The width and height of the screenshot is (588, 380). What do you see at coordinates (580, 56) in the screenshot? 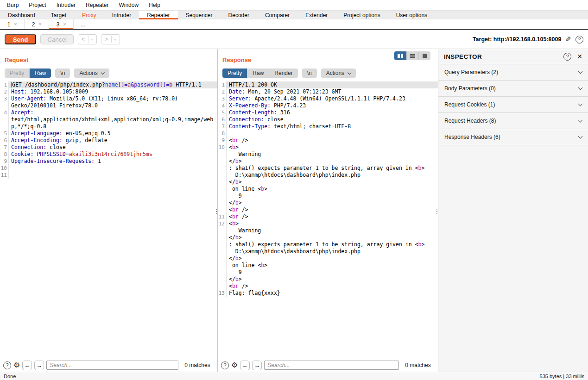
I see `inspector-close-icon: ✕` at bounding box center [580, 56].